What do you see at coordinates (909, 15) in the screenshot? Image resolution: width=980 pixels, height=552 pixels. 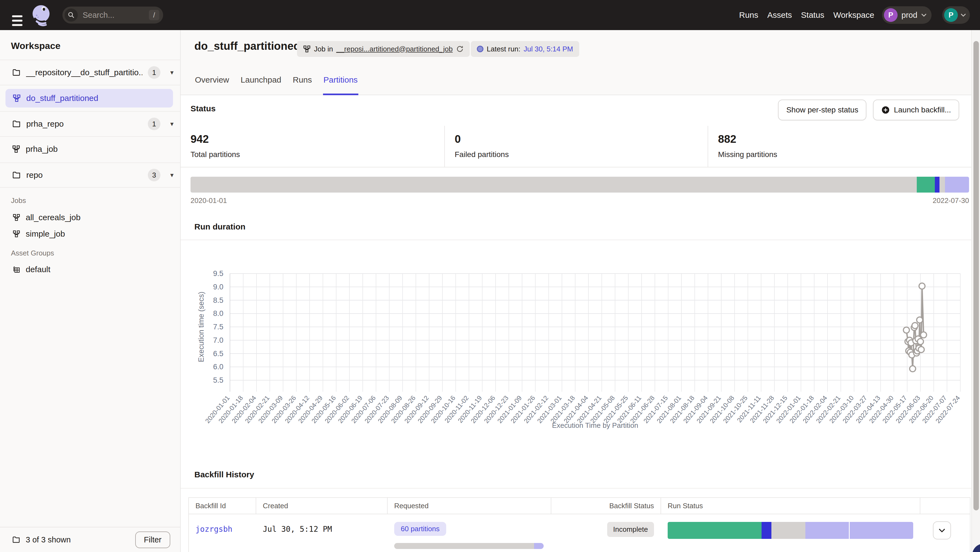 I see `deployment-label: prod` at bounding box center [909, 15].